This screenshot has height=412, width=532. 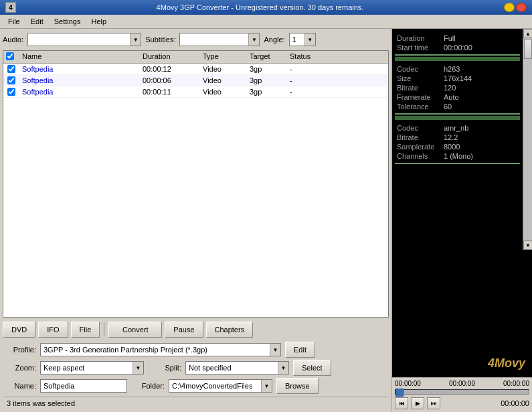 I want to click on title-bar: 4 4Movy 3GP Converter - Unregistered ver…, so click(x=266, y=7).